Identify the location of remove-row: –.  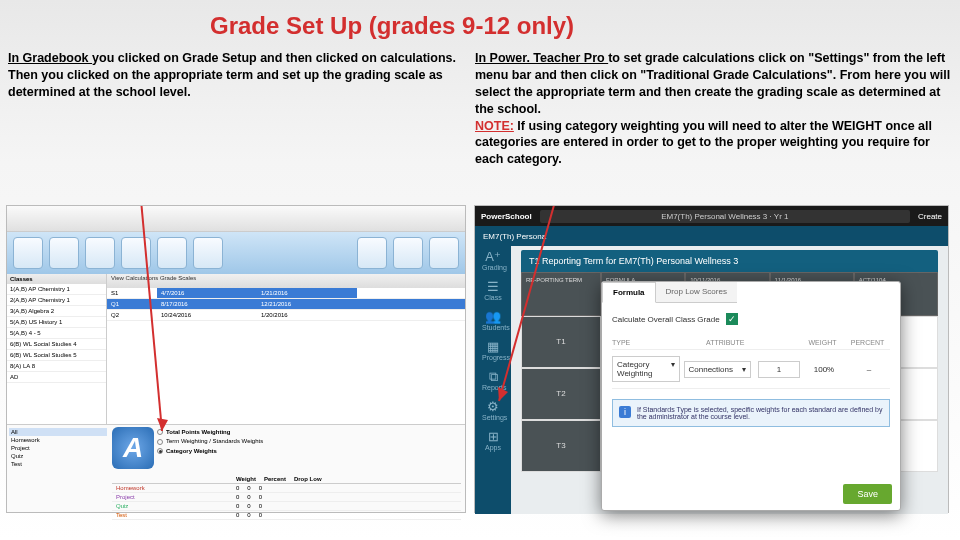
(869, 370).